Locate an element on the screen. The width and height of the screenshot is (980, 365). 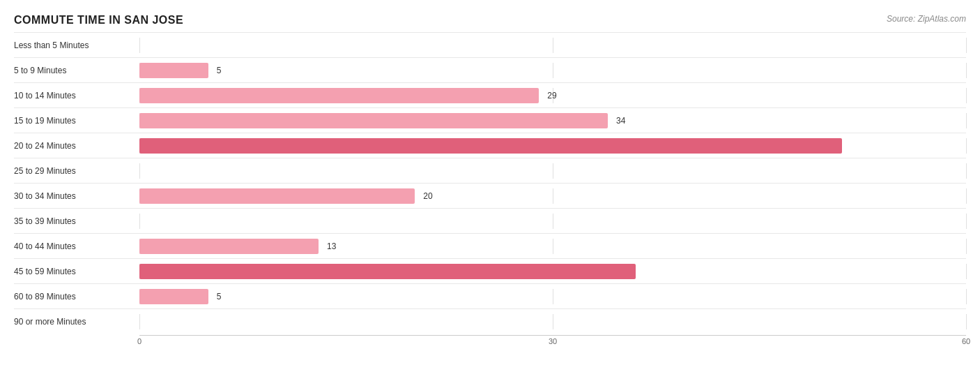
bar-track: 51 is located at coordinates (553, 146).